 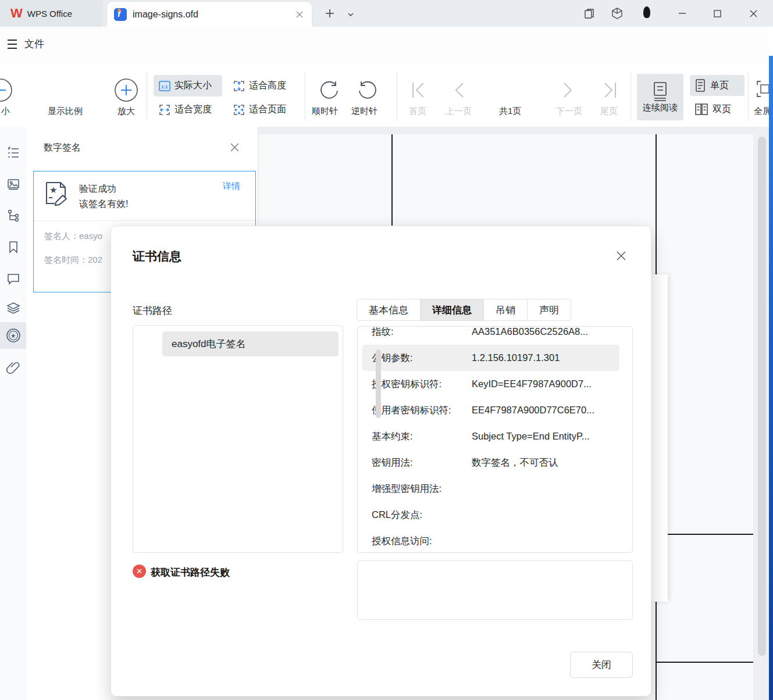 What do you see at coordinates (120, 15) in the screenshot?
I see `ofd-file-icon: f` at bounding box center [120, 15].